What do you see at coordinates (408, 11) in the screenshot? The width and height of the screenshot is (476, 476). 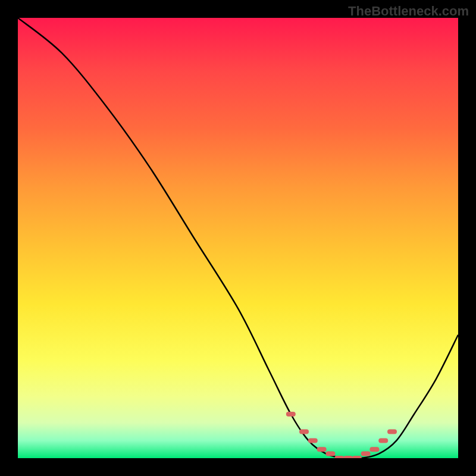 I see `watermark-text: TheBottleneck.com` at bounding box center [408, 11].